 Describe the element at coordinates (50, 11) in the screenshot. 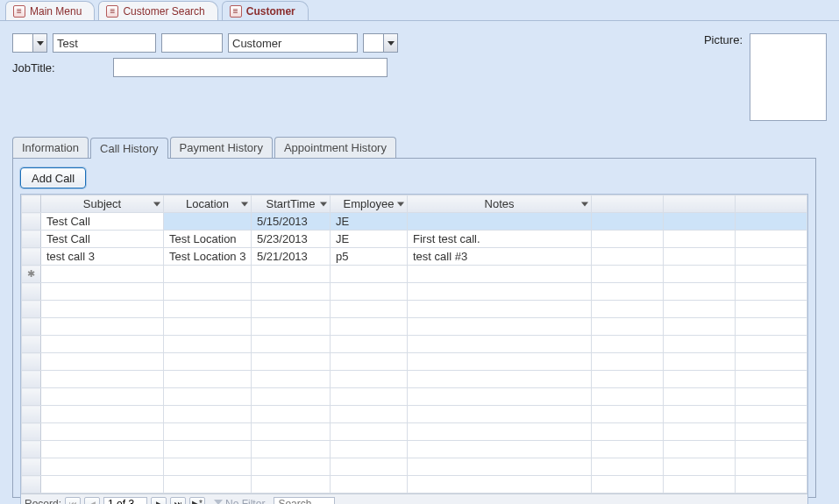

I see `window-tab-main-menu: Main Menu` at that location.